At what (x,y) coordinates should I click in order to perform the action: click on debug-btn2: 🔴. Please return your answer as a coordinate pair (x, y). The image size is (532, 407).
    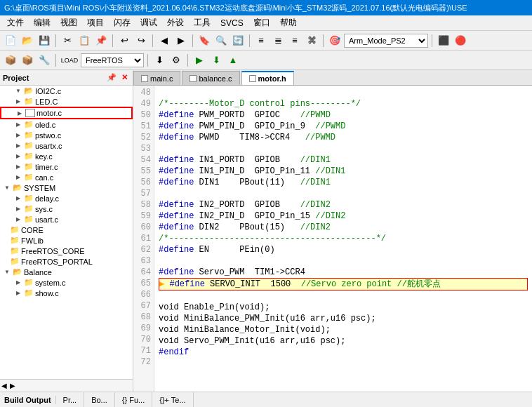
    Looking at the image, I should click on (460, 41).